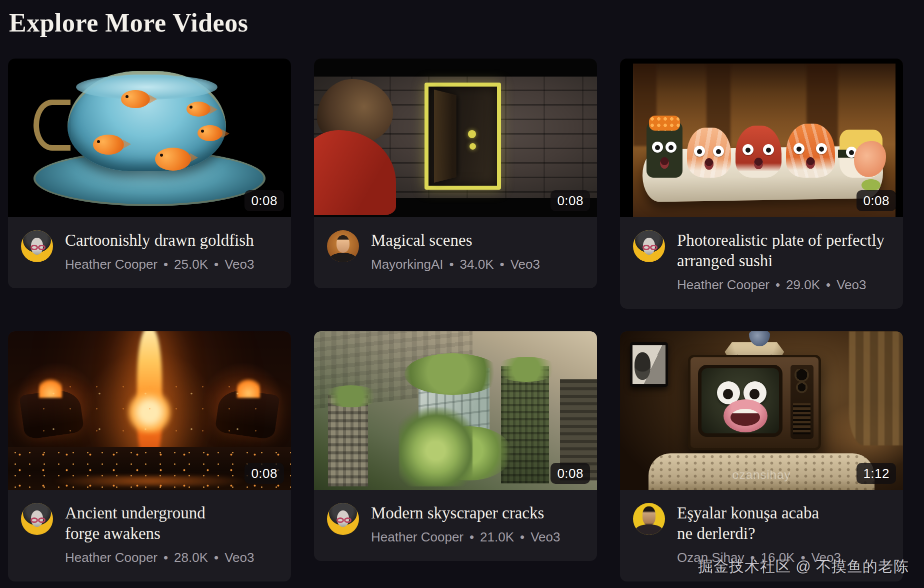 The height and width of the screenshot is (588, 924). What do you see at coordinates (456, 525) in the screenshot?
I see `card-body: Modern skyscraper cracks Heather Cooper …` at bounding box center [456, 525].